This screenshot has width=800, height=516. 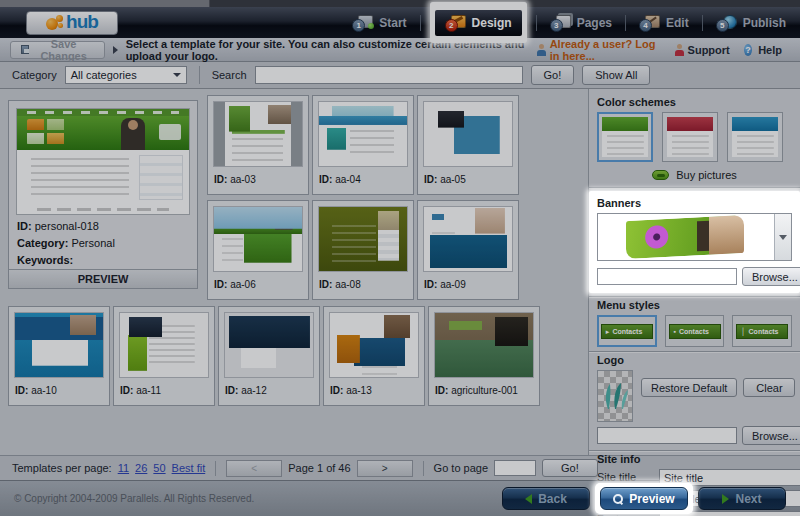 What do you see at coordinates (695, 331) in the screenshot?
I see `menu-style-square: ▪Contacts` at bounding box center [695, 331].